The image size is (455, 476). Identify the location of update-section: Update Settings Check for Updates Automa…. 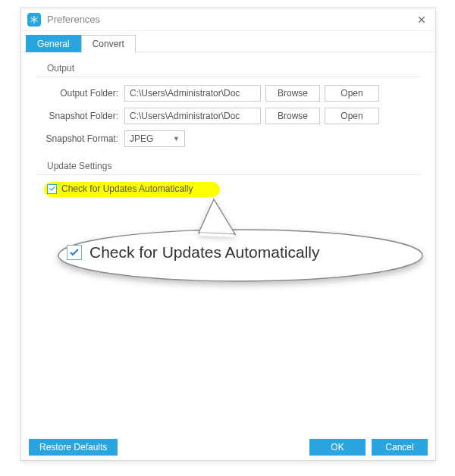
(228, 180).